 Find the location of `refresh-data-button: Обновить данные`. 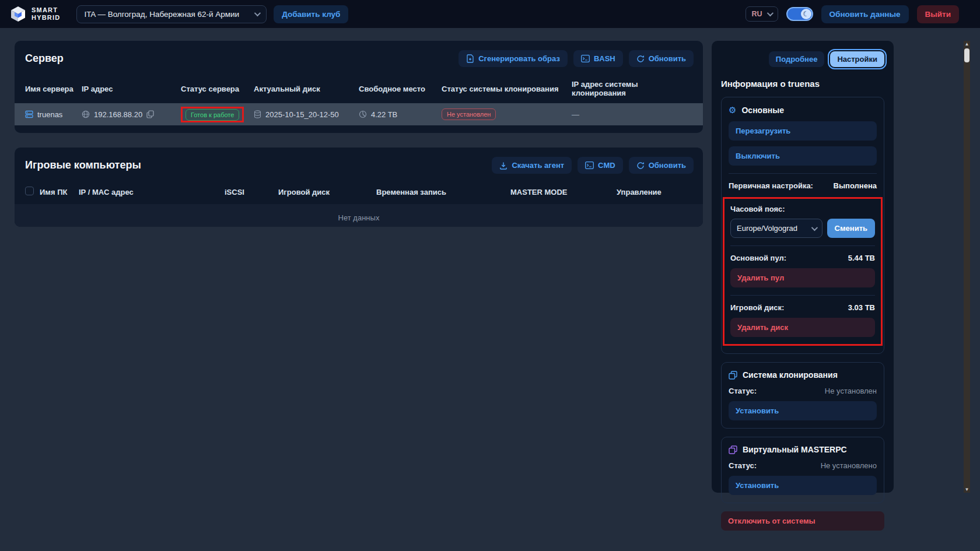

refresh-data-button: Обновить данные is located at coordinates (865, 14).